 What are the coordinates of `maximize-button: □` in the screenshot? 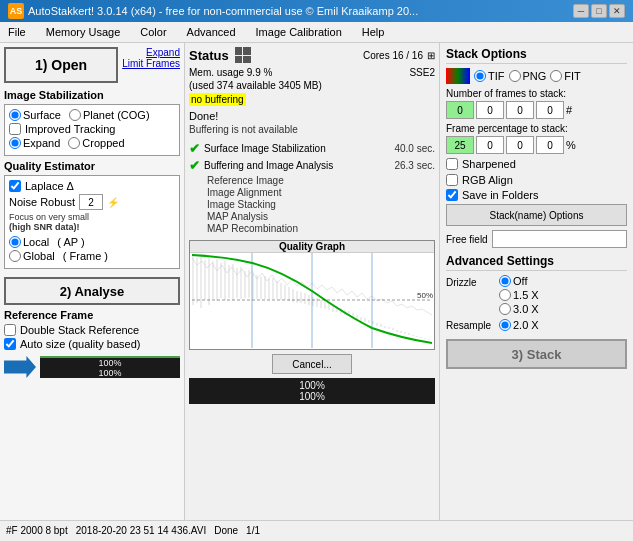 It's located at (599, 11).